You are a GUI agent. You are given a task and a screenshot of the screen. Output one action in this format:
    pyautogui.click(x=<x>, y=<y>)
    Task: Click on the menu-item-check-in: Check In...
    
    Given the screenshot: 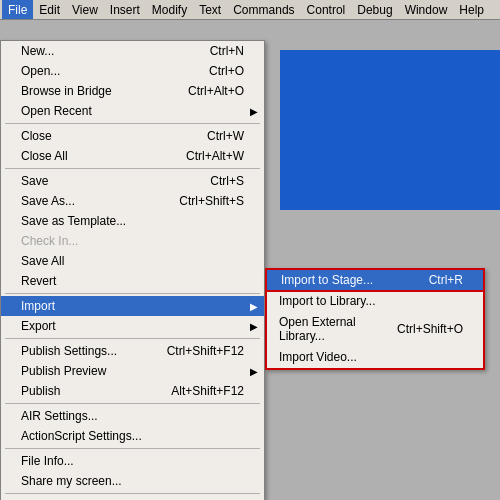 What is the action you would take?
    pyautogui.click(x=132, y=241)
    